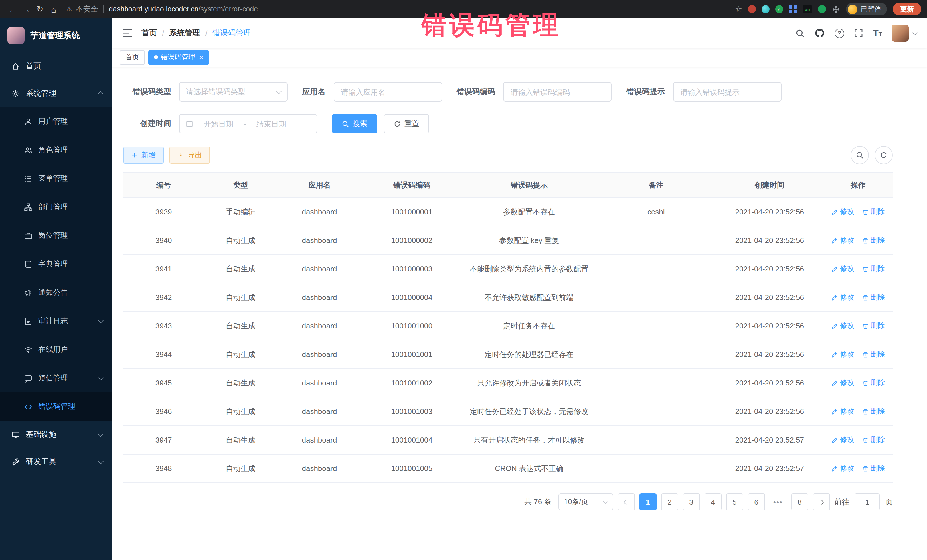  I want to click on fullscreen-icon, so click(859, 33).